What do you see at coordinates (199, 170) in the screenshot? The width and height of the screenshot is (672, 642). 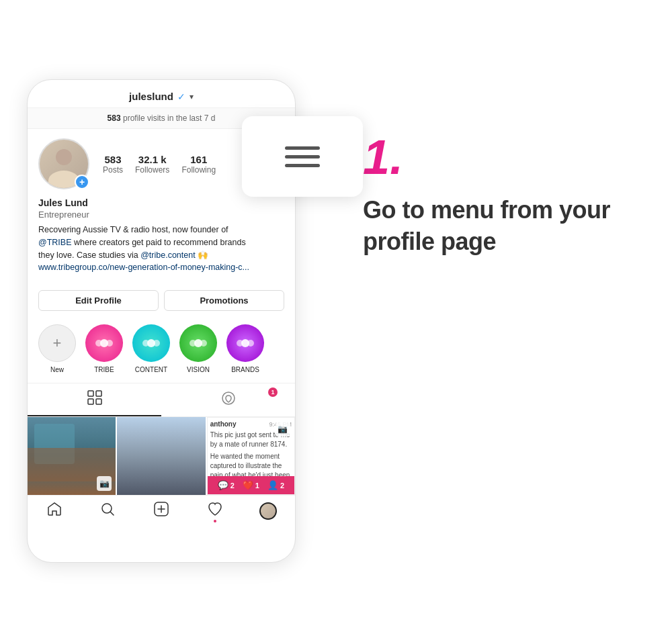 I see `following-label: Following` at bounding box center [199, 170].